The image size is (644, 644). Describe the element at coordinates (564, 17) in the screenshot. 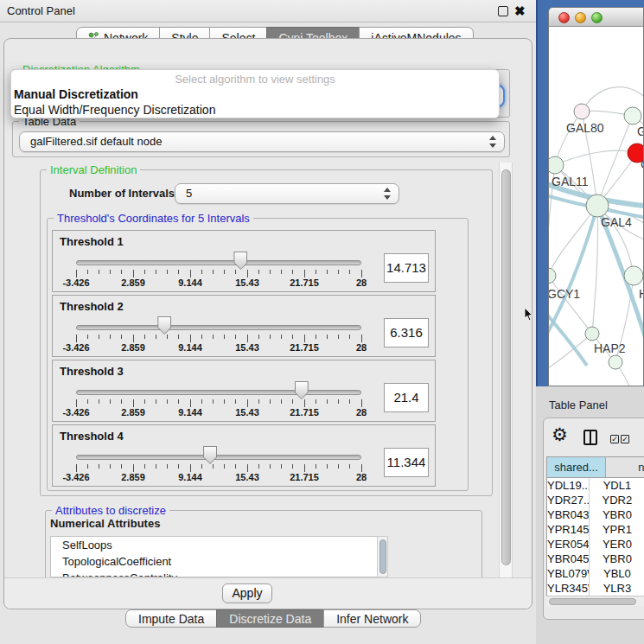

I see `close-traffic-light` at that location.